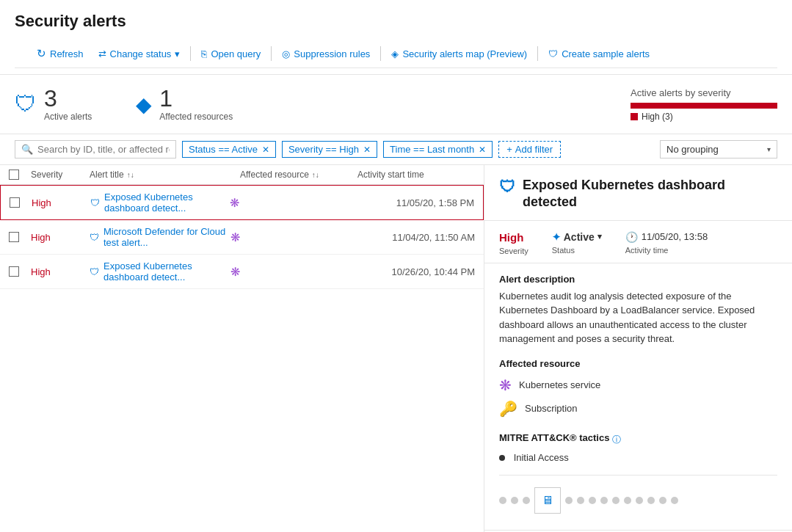 Image resolution: width=792 pixels, height=532 pixels. I want to click on timeline-dot1, so click(503, 500).